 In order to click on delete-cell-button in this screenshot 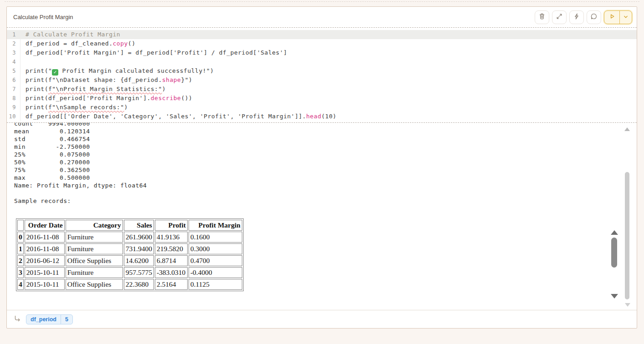, I will do `click(542, 17)`.